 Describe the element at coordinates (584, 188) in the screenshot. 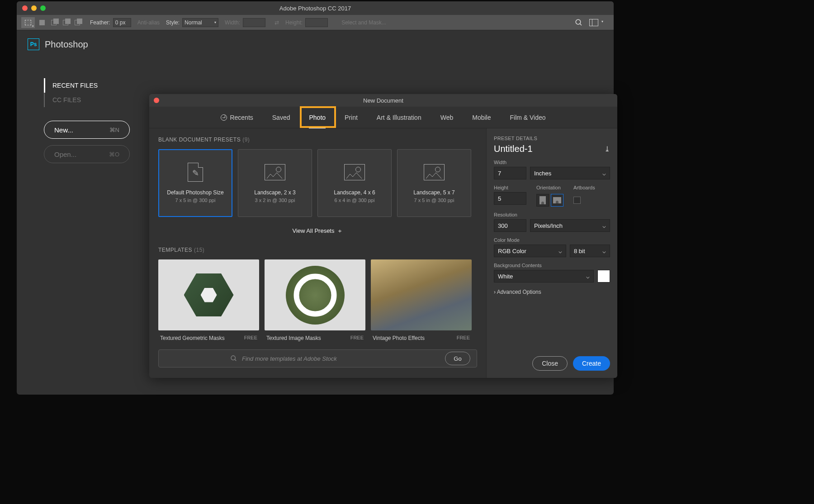

I see `artboards-label: Artboards` at that location.